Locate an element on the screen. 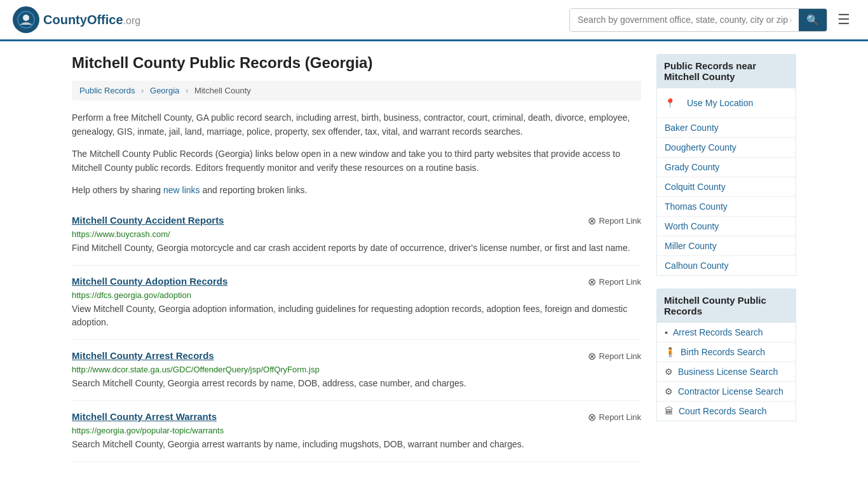 This screenshot has height=488, width=868. nearby-dougherty: Dougherty County is located at coordinates (726, 147).